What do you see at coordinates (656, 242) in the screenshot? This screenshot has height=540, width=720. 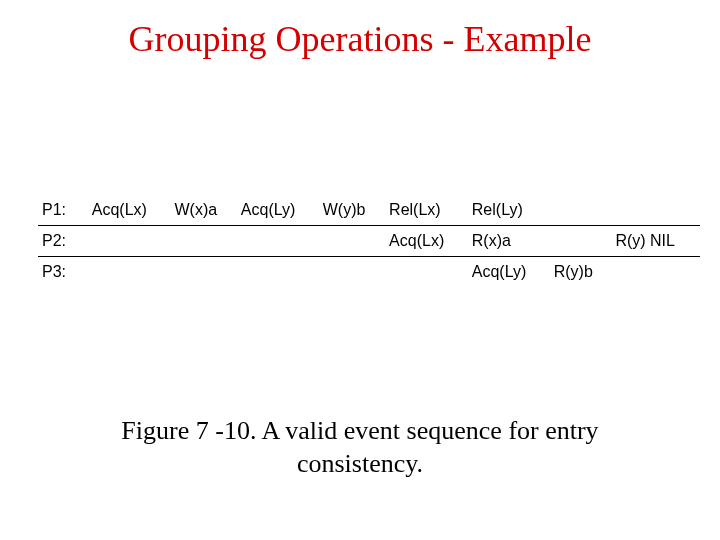 I see `op-cell: R(y) NIL` at bounding box center [656, 242].